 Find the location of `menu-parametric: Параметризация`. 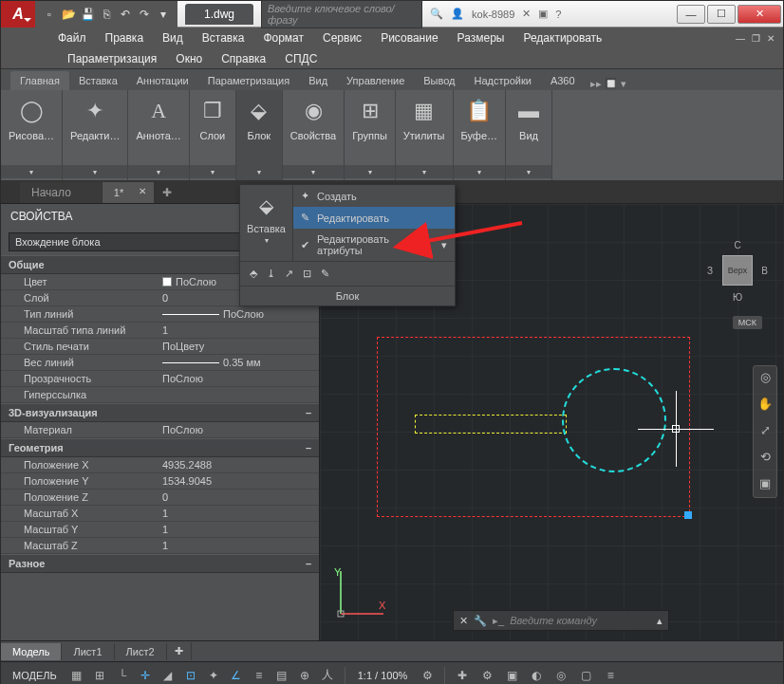

menu-parametric: Параметризация is located at coordinates (112, 59).